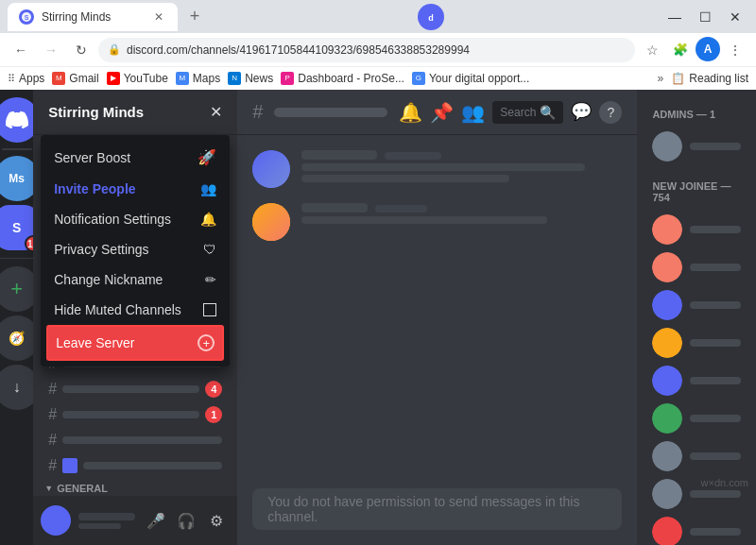 This screenshot has height=545, width=756. What do you see at coordinates (26, 78) in the screenshot?
I see `bookmark-apps: ⠿ Apps` at bounding box center [26, 78].